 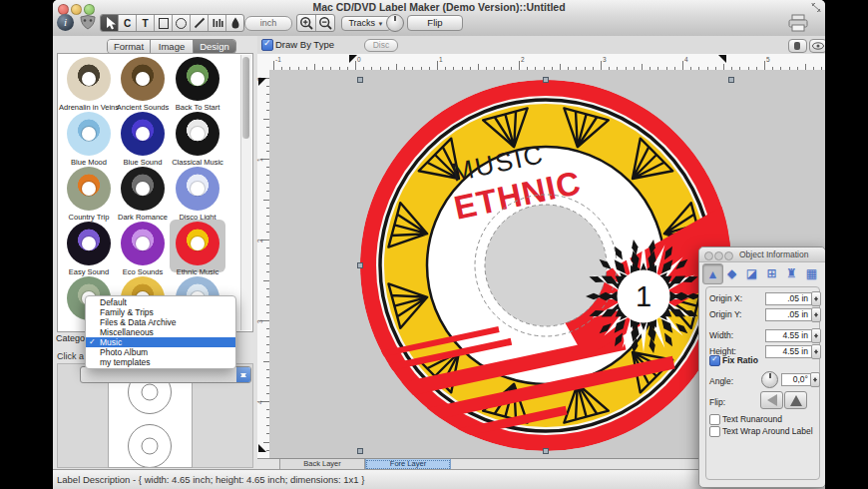 I want to click on ellipse-tool-icon, so click(x=182, y=23).